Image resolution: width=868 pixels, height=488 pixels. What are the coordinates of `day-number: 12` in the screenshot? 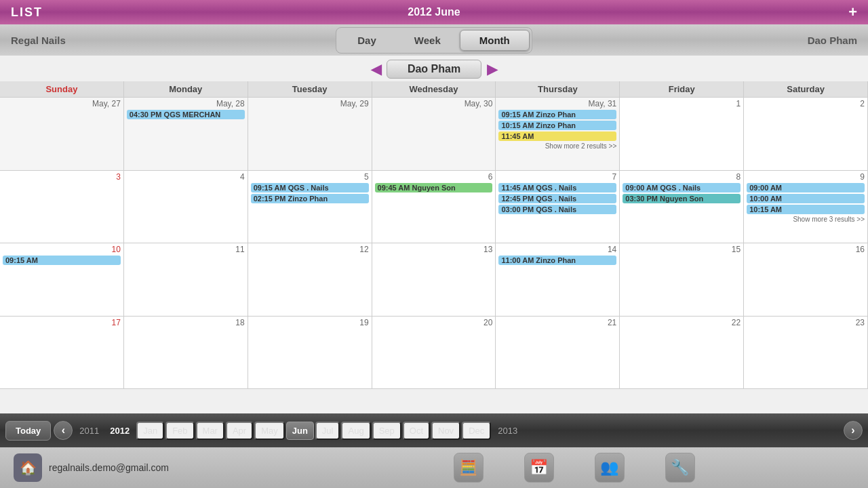 It's located at (310, 250).